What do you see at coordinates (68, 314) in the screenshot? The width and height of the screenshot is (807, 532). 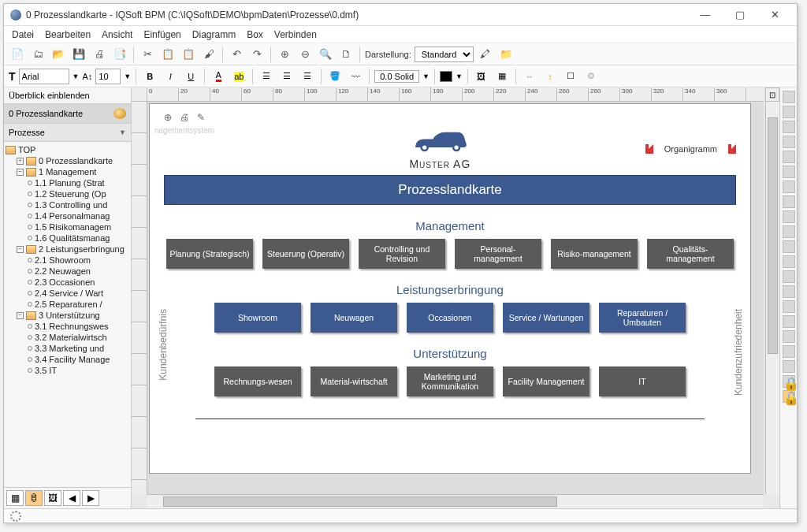 I see `tree: TOP +0 Prozesslandkarte −1 Management 1.…` at bounding box center [68, 314].